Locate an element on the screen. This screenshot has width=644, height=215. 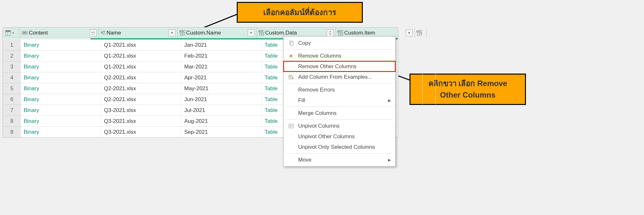
menu-merge-columns: Merge Columns is located at coordinates (339, 113).